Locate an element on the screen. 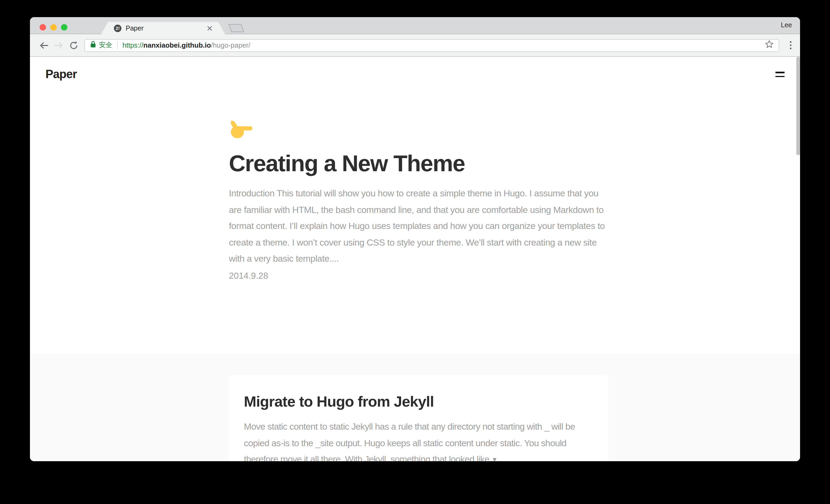 This screenshot has height=504, width=830. new-tab-button is located at coordinates (236, 28).